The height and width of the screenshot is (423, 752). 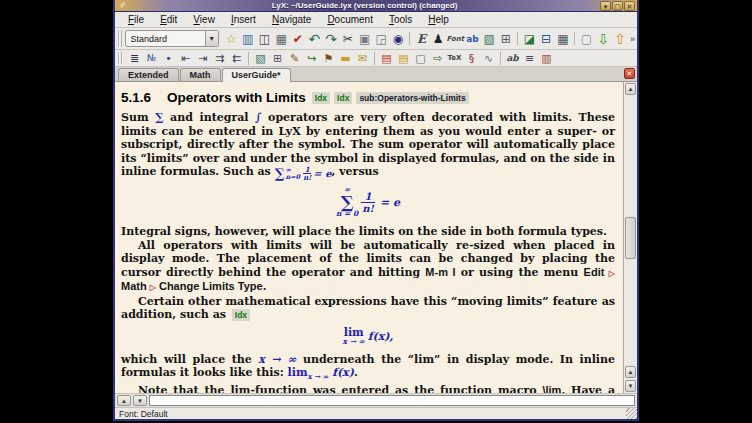 I want to click on insert-url-icon: ✉, so click(x=362, y=58).